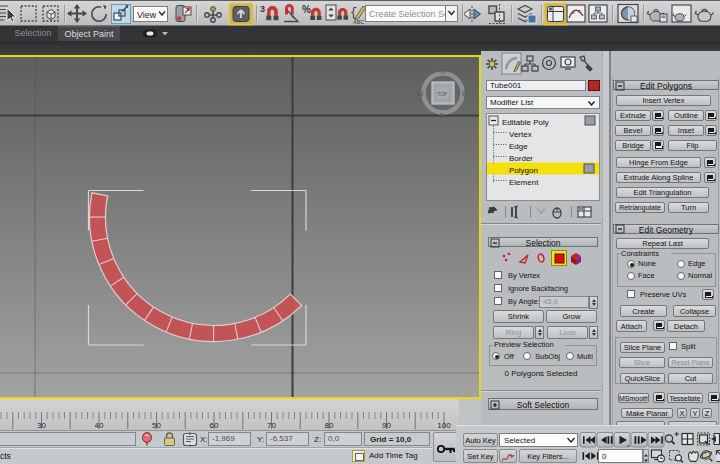 This screenshot has height=464, width=720. What do you see at coordinates (156, 426) in the screenshot?
I see `svg-text: 50` at bounding box center [156, 426].